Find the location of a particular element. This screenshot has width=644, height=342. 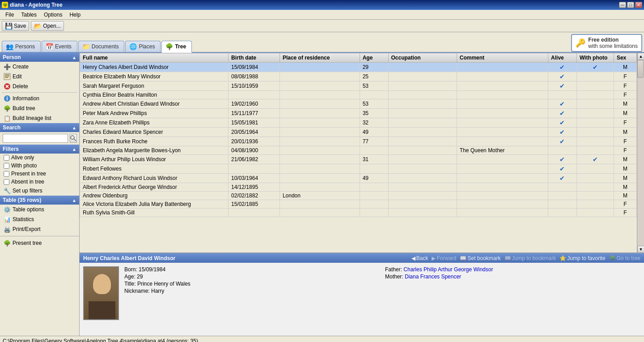

close-button: ✕ is located at coordinates (639, 5).